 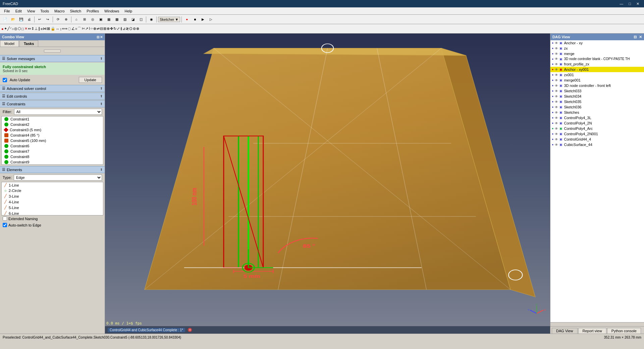 What do you see at coordinates (52, 162) in the screenshot?
I see `list-item: Constraint9` at bounding box center [52, 162].